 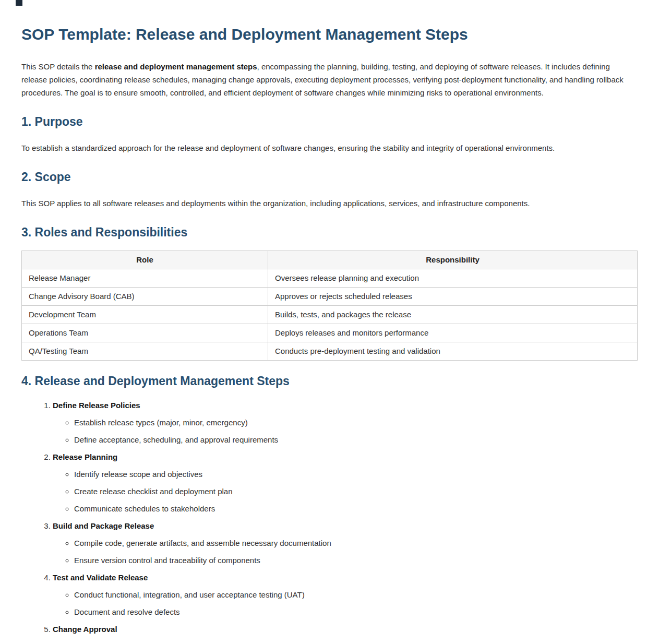 I want to click on intro-text-prefix: This SOP details the, so click(x=58, y=67).